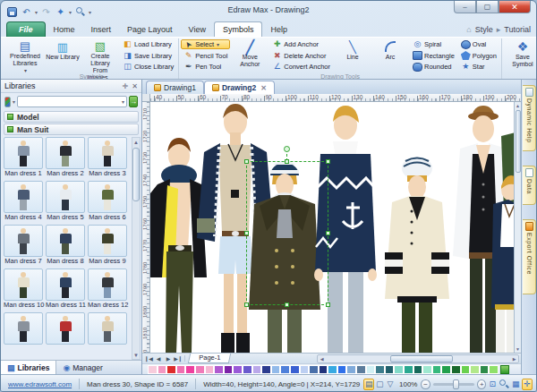  Describe the element at coordinates (465, 7) in the screenshot. I see `minimize-button: –` at that location.